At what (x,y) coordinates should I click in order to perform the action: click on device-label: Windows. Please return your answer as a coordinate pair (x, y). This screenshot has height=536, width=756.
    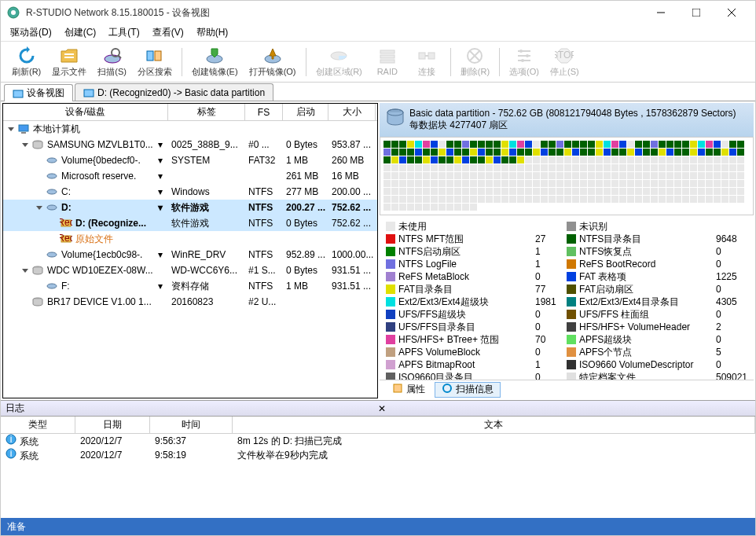
    Looking at the image, I should click on (207, 192).